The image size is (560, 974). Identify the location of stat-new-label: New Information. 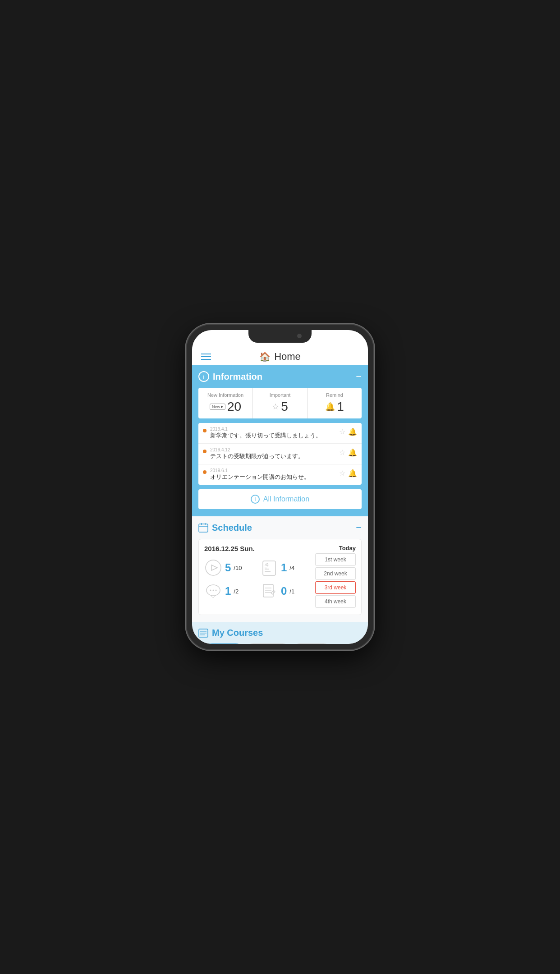
(225, 395).